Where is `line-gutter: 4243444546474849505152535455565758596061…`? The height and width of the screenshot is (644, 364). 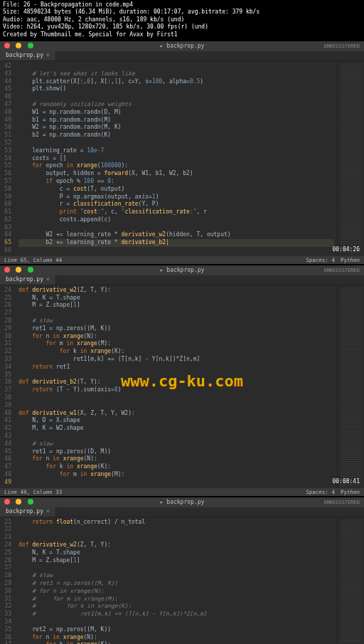 line-gutter: 4243444546474849505152535455565758596061… is located at coordinates (8, 159).